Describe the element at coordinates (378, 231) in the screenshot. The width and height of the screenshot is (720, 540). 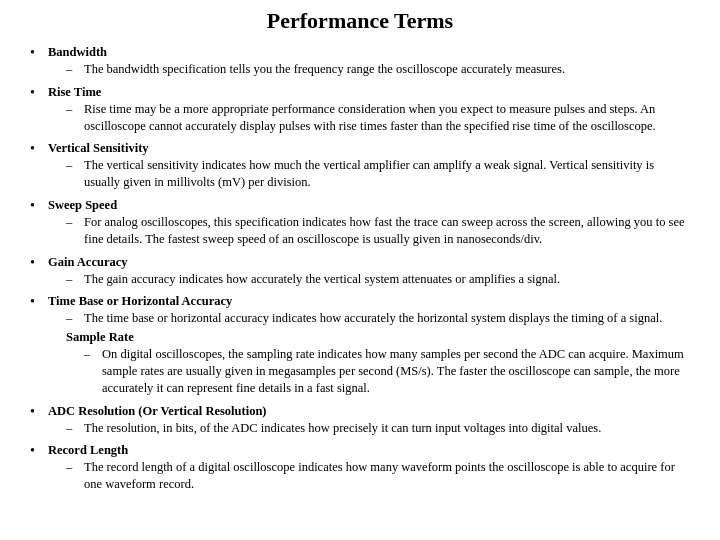
I see `dash-line: – For analog oscilloscopes, this specifi…` at that location.